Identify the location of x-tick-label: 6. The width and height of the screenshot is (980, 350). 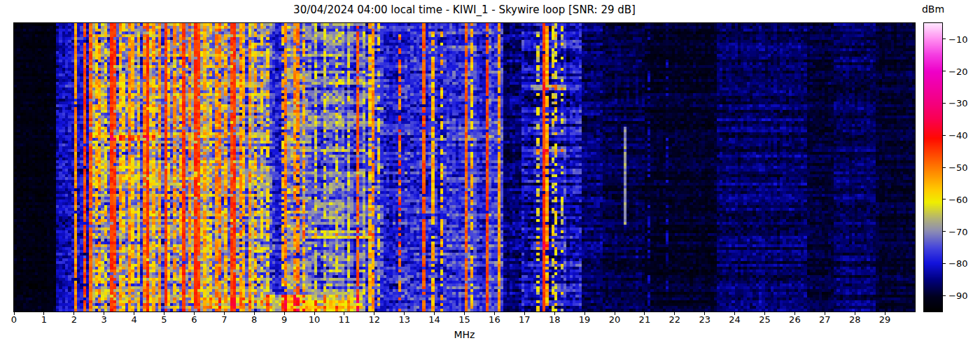
(194, 319).